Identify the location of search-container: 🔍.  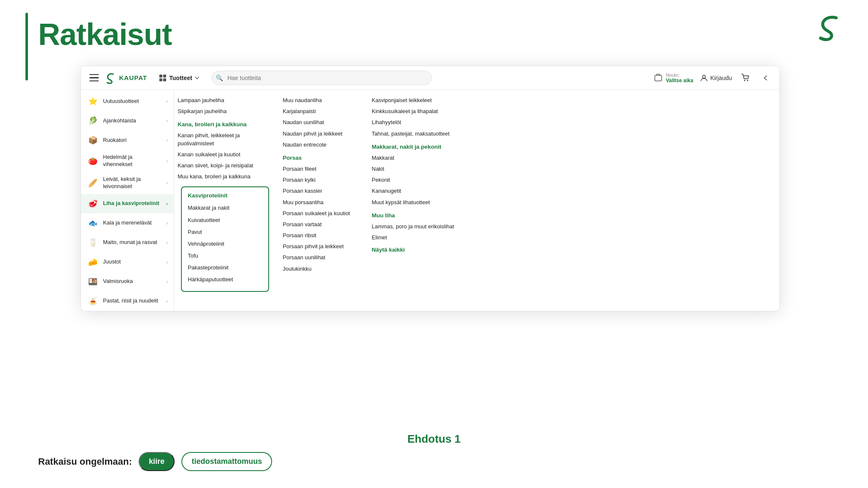
(322, 78).